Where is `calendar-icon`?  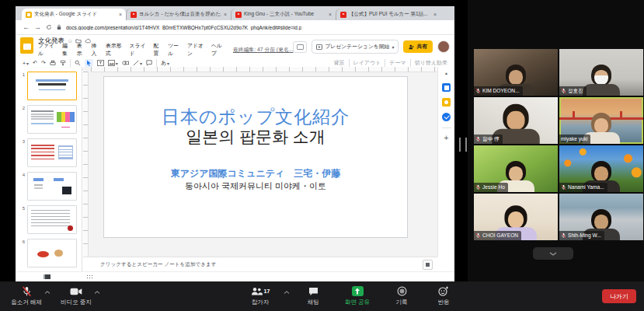
calendar-icon is located at coordinates (446, 87).